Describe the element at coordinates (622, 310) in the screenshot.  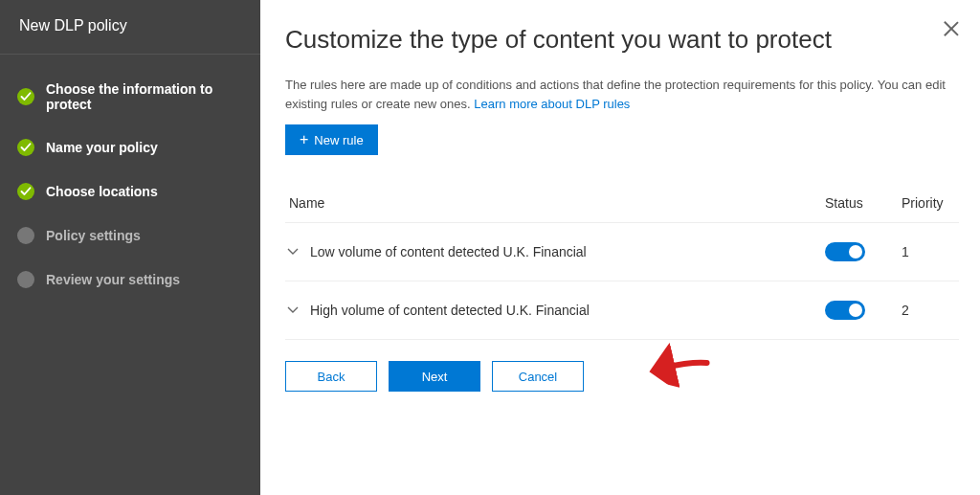
I see `table-row: High volume of content detected U.K. Fin…` at that location.